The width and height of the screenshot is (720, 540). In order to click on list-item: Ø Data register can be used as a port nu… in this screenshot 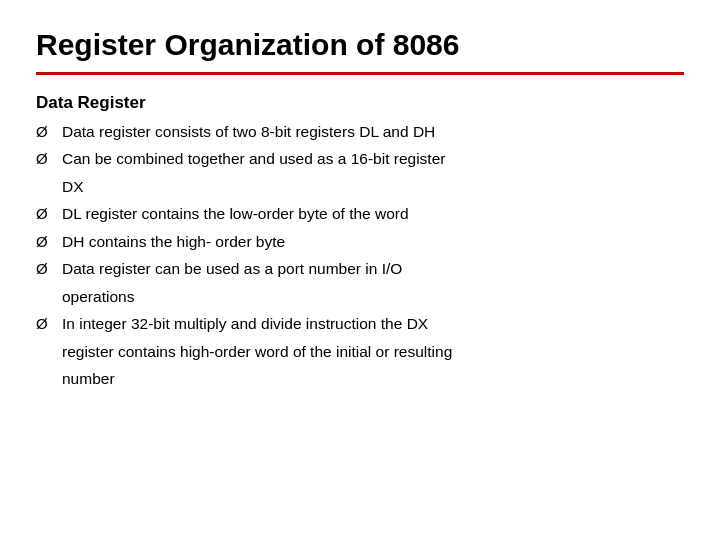, I will do `click(360, 269)`.